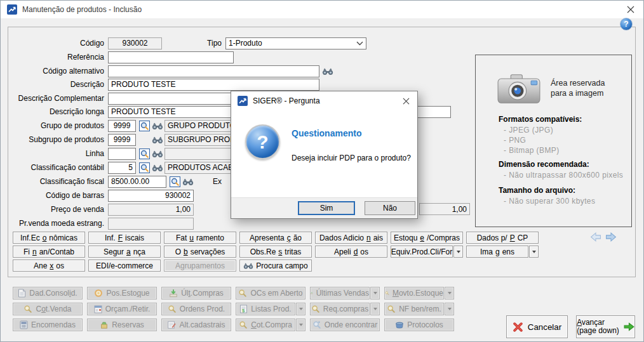 Image resolution: width=644 pixels, height=342 pixels. What do you see at coordinates (537, 327) in the screenshot?
I see `cancel-button: Cancelar` at bounding box center [537, 327].